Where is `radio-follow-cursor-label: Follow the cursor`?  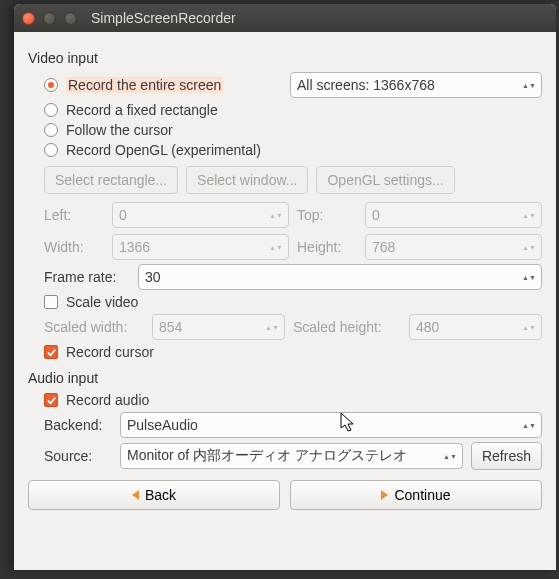
radio-follow-cursor-label: Follow the cursor is located at coordinates (120, 130).